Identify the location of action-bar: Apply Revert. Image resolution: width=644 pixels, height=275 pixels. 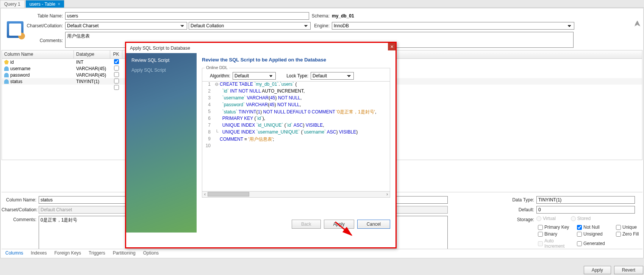
(614, 270).